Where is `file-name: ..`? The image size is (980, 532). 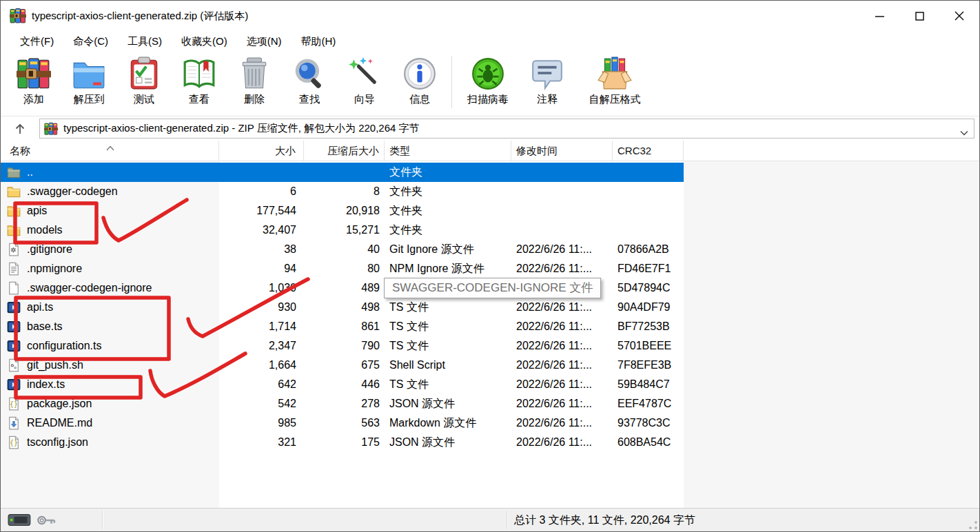
file-name: .. is located at coordinates (30, 172).